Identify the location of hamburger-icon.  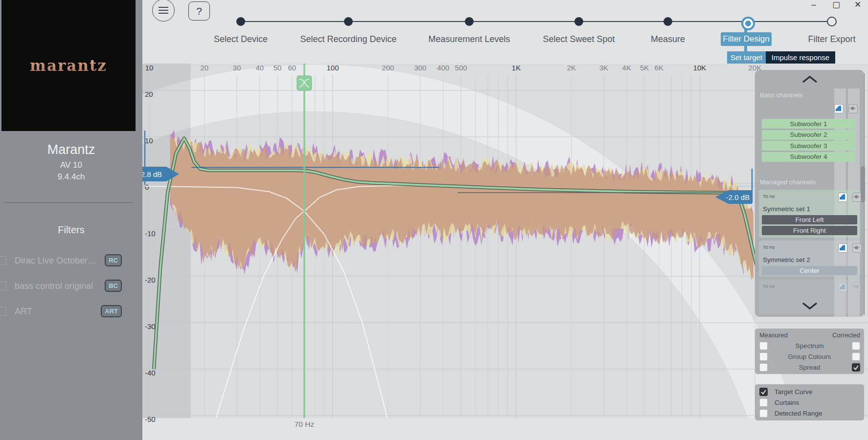
(163, 10).